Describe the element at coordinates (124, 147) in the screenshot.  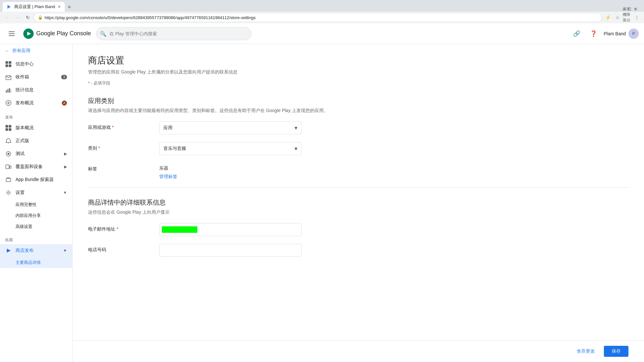
I see `category-label: 类别 *` at that location.